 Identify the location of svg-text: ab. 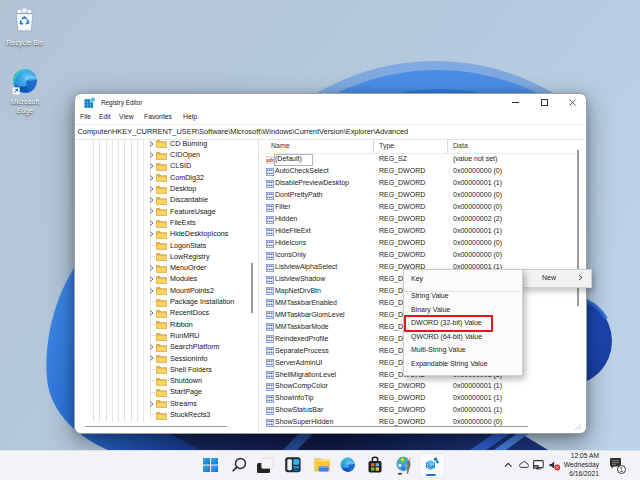
(270, 160).